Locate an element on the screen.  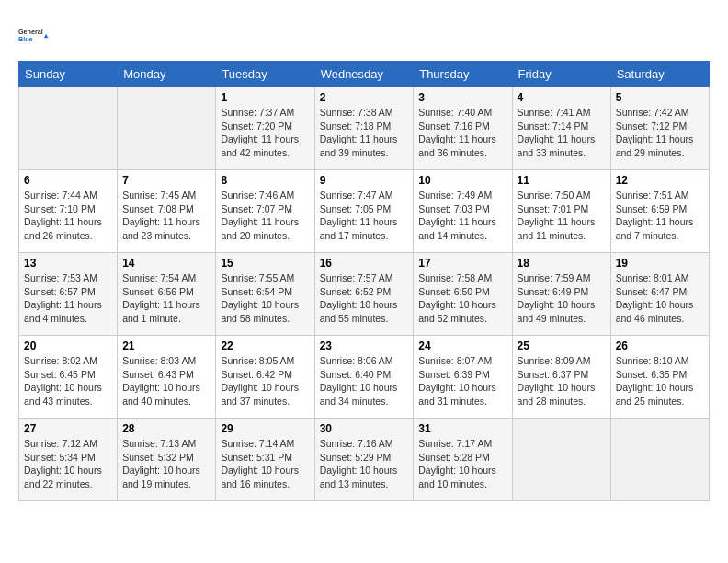
header-day-friday: Friday is located at coordinates (561, 75).